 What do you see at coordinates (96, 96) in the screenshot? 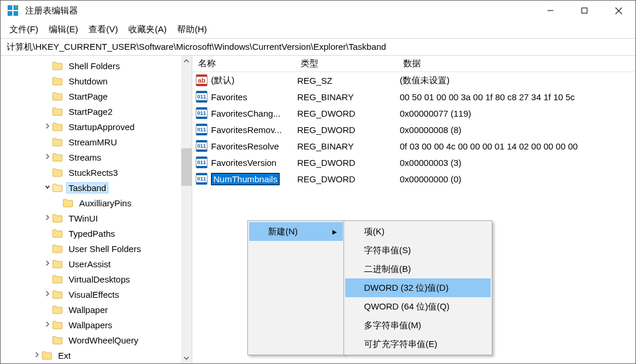
I see `tree-item: StartPage` at bounding box center [96, 96].